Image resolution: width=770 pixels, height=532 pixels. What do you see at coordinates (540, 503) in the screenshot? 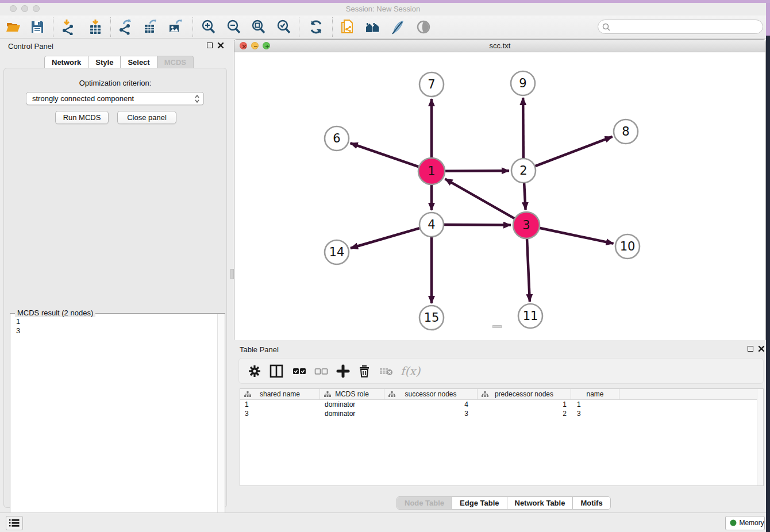
I see `tab-network-table: Network Table` at bounding box center [540, 503].